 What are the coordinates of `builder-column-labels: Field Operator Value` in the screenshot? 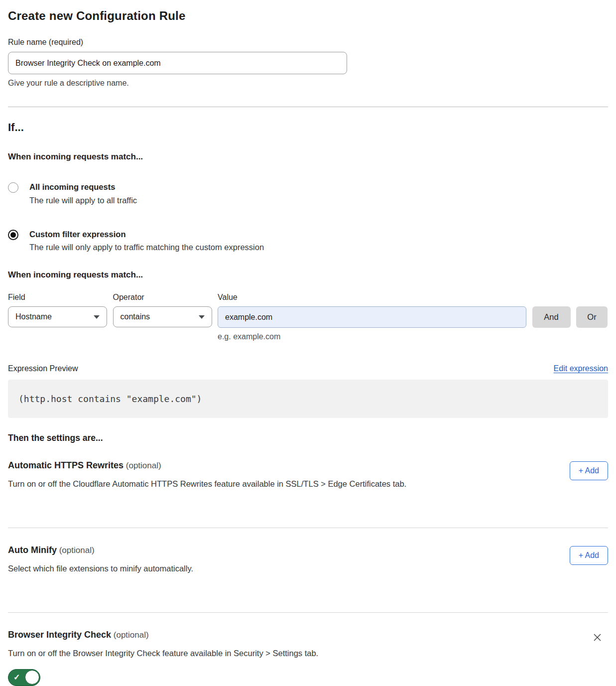 It's located at (308, 297).